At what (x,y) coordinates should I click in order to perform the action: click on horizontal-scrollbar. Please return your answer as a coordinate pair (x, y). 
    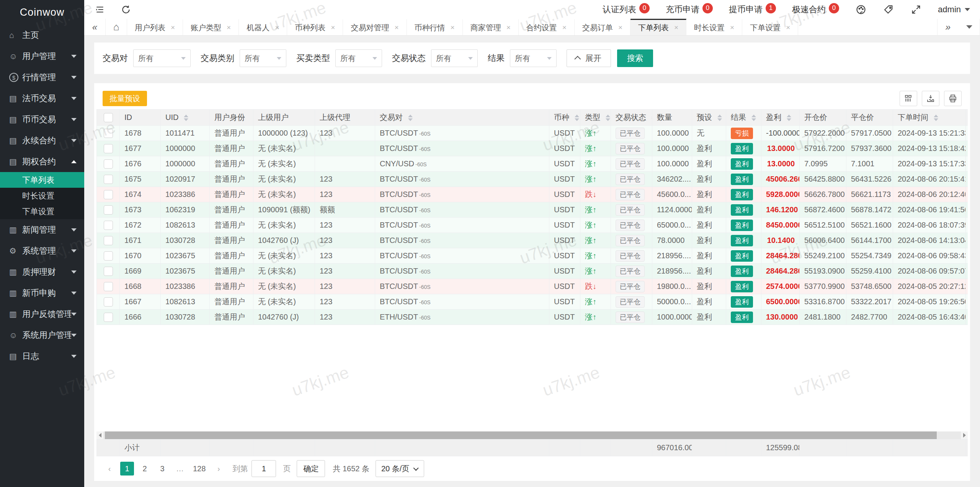
    Looking at the image, I should click on (532, 435).